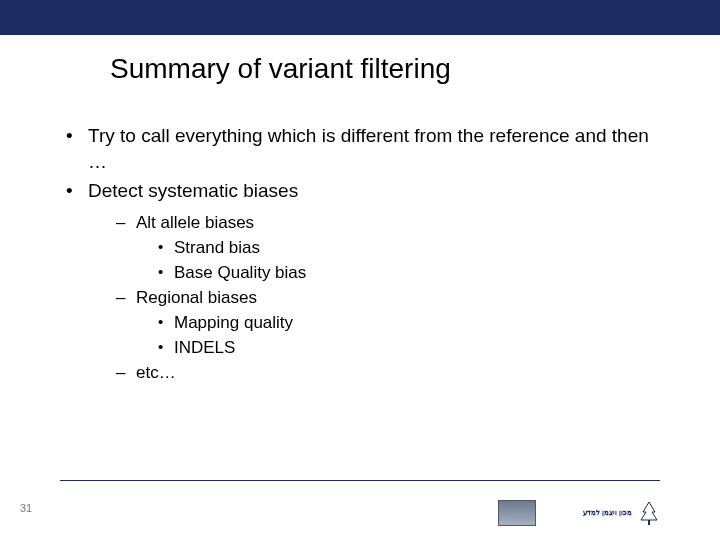  I want to click on footer-divider, so click(360, 480).